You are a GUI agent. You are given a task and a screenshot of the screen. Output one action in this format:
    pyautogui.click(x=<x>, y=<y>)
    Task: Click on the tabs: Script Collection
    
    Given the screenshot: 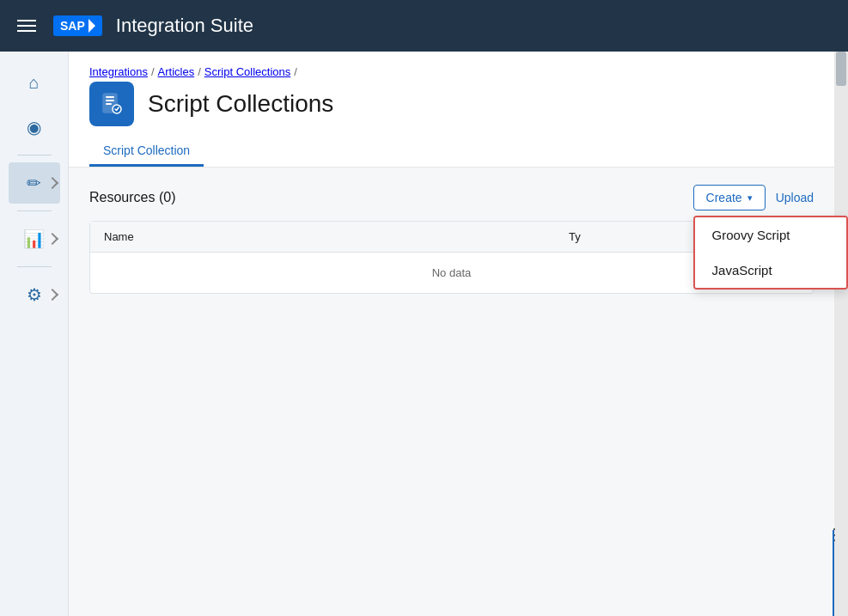 What is the action you would take?
    pyautogui.click(x=452, y=151)
    